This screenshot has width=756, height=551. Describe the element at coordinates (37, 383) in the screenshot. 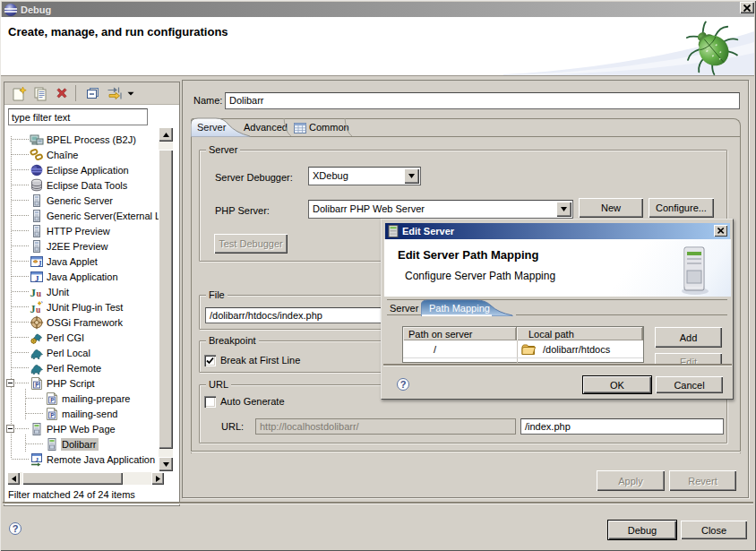

I see `php-script-icon: P` at that location.